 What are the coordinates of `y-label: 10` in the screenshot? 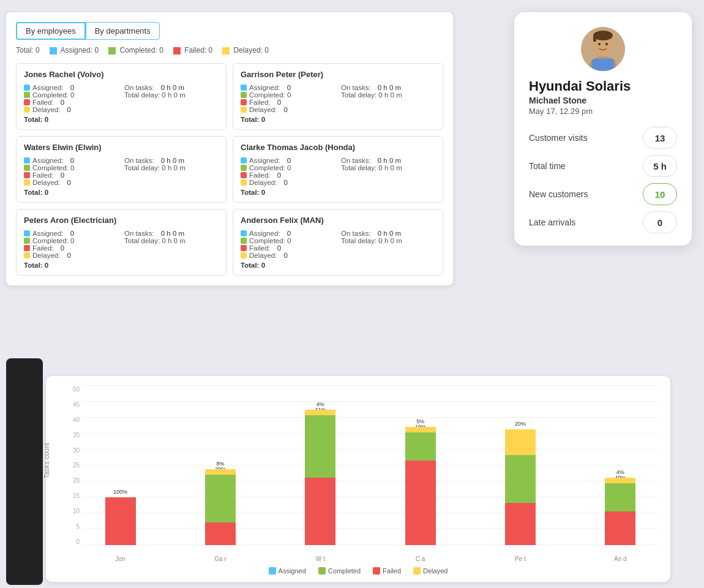 It's located at (70, 511).